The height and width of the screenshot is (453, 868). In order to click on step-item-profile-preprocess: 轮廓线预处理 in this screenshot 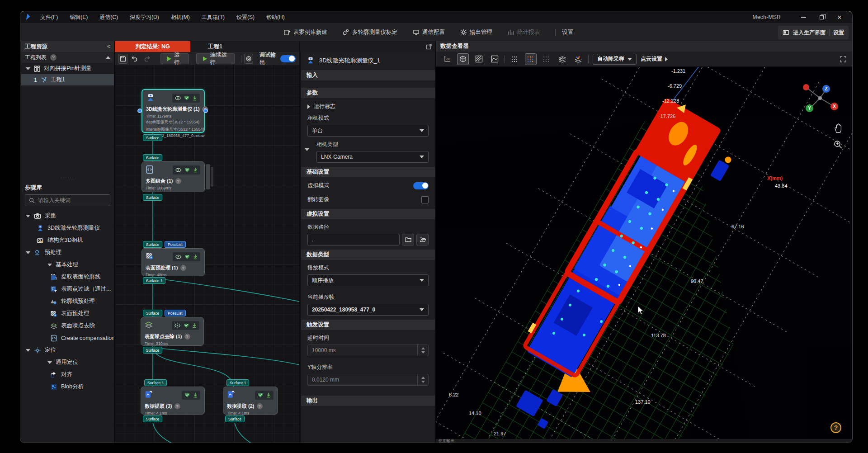, I will do `click(68, 301)`.